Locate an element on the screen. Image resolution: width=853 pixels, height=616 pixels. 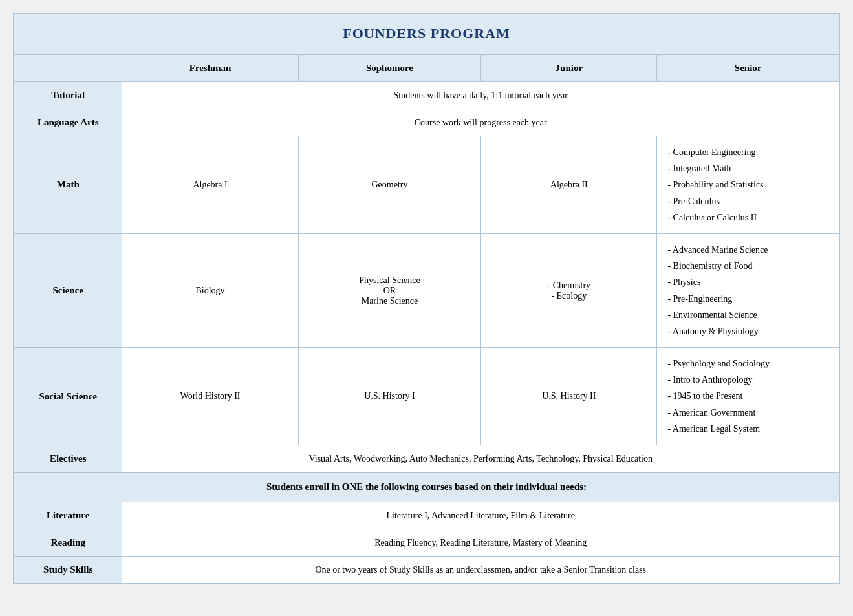
science-sophomore: Physical ScienceORMarine Science is located at coordinates (389, 290).